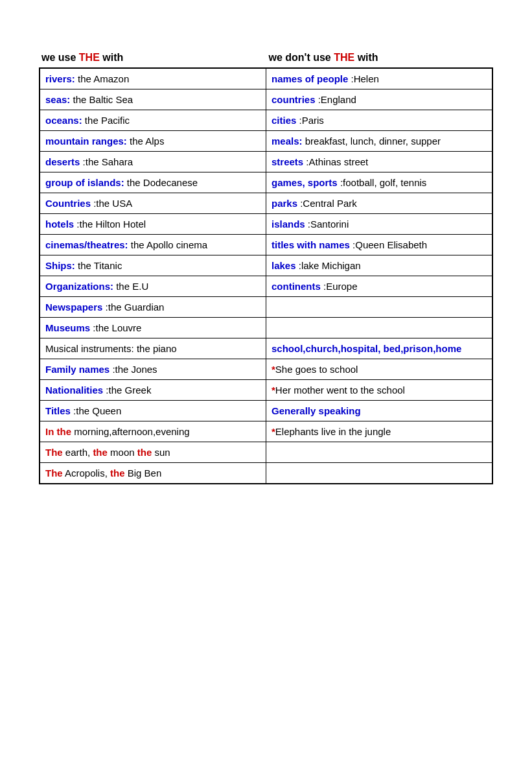 The image size is (532, 758). I want to click on table-cell-right: continents :Europe, so click(380, 287).